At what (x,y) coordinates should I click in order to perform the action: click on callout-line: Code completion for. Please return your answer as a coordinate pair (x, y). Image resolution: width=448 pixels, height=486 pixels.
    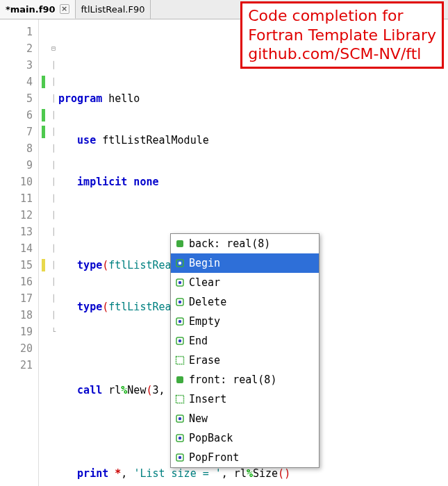
    Looking at the image, I should click on (342, 16).